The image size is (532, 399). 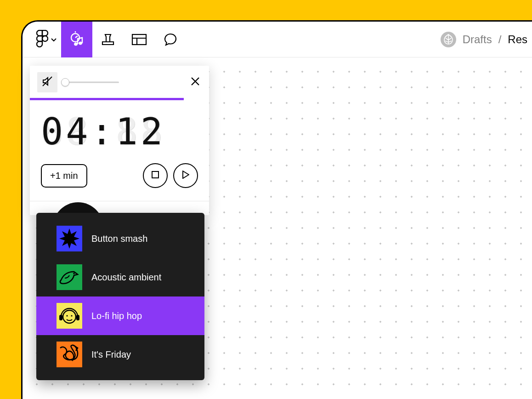 What do you see at coordinates (69, 239) in the screenshot?
I see `thumb-burst-icon` at bounding box center [69, 239].